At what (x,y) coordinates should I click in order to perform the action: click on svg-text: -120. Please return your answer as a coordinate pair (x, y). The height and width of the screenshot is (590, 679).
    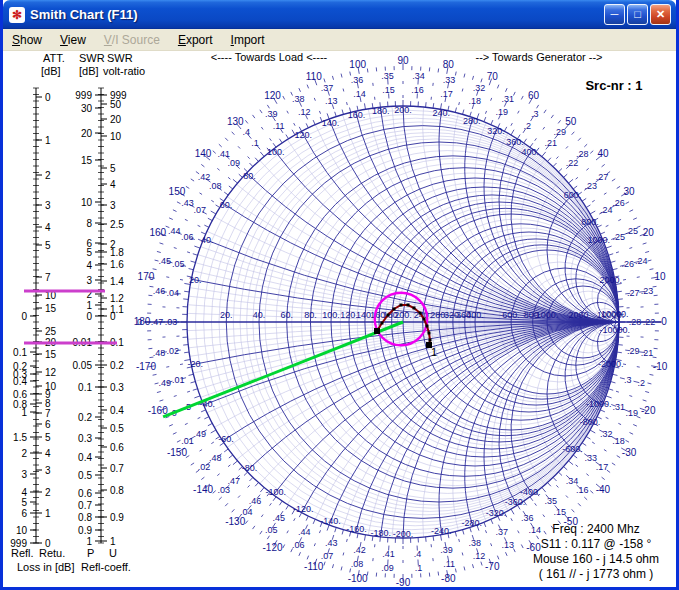
    Looking at the image, I should click on (272, 548).